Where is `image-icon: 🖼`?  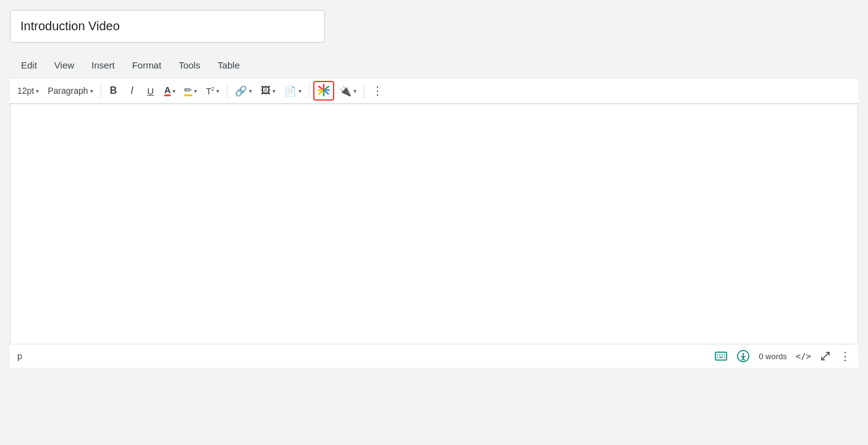 image-icon: 🖼 is located at coordinates (266, 91).